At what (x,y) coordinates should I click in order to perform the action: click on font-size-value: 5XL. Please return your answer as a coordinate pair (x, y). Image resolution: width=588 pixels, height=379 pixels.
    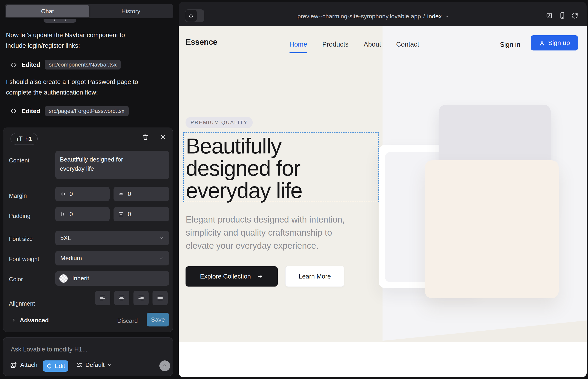
    Looking at the image, I should click on (66, 238).